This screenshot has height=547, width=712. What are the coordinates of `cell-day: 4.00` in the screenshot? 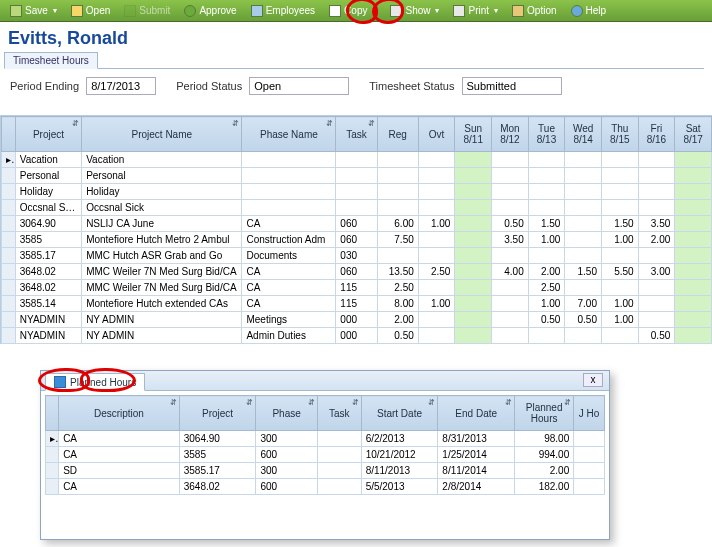 It's located at (510, 272).